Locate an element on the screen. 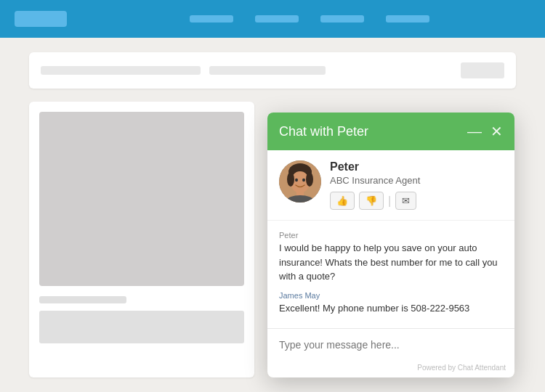  search-placeholder-bar is located at coordinates (121, 70).